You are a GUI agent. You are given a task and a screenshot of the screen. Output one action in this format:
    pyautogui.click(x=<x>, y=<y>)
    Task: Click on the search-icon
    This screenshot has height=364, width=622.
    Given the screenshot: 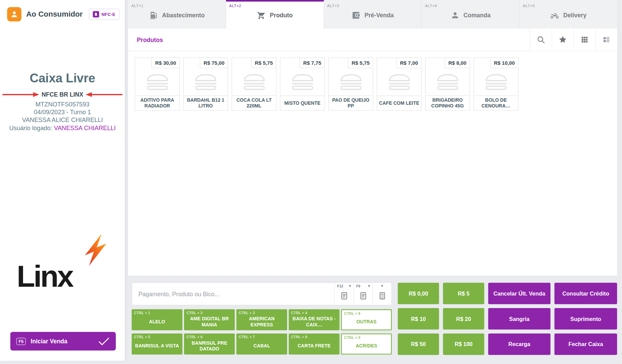 What is the action you would take?
    pyautogui.click(x=541, y=40)
    